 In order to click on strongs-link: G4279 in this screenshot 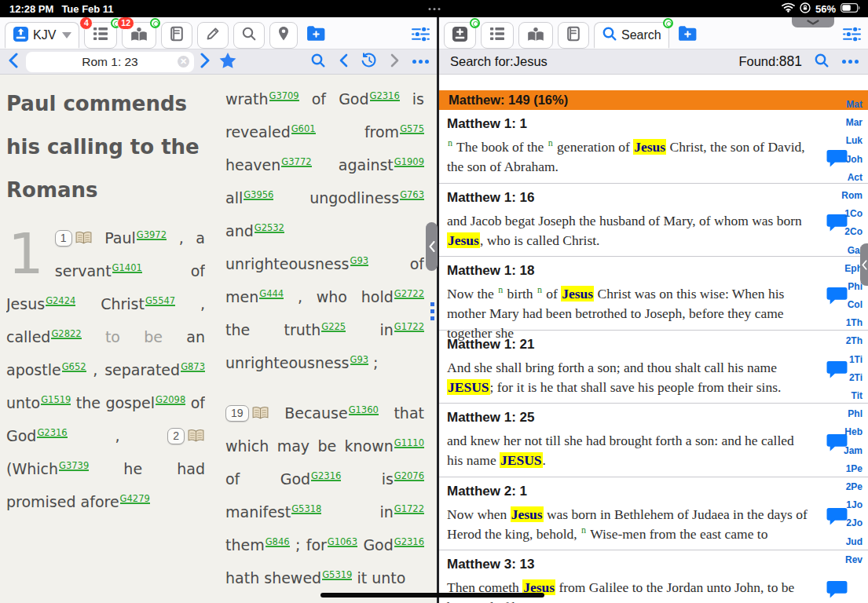, I will do `click(135, 499)`.